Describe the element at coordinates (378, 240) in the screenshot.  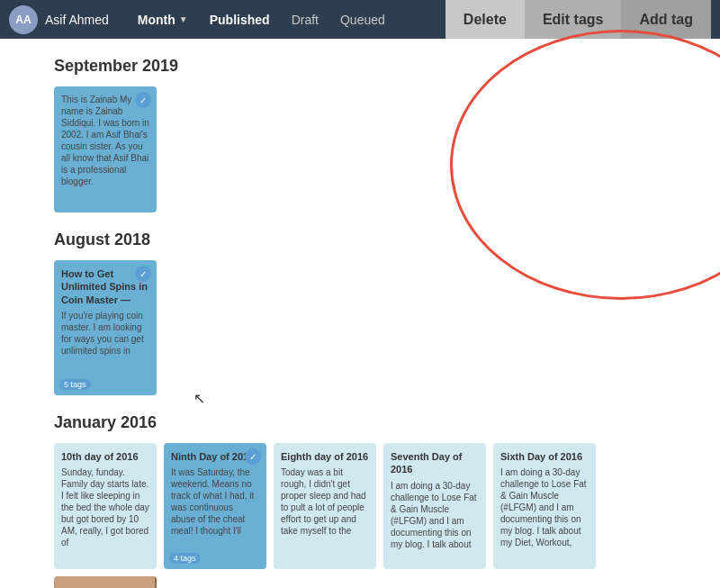
I see `month-heading: August 2018` at that location.